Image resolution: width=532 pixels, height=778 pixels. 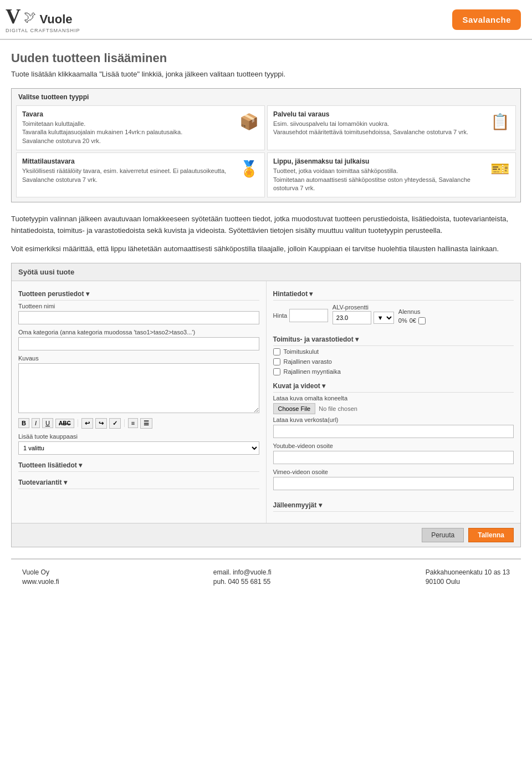 I want to click on section-toimitus: Toimitus- ja varastotiedot ▾ Toimituskul…, so click(x=393, y=354).